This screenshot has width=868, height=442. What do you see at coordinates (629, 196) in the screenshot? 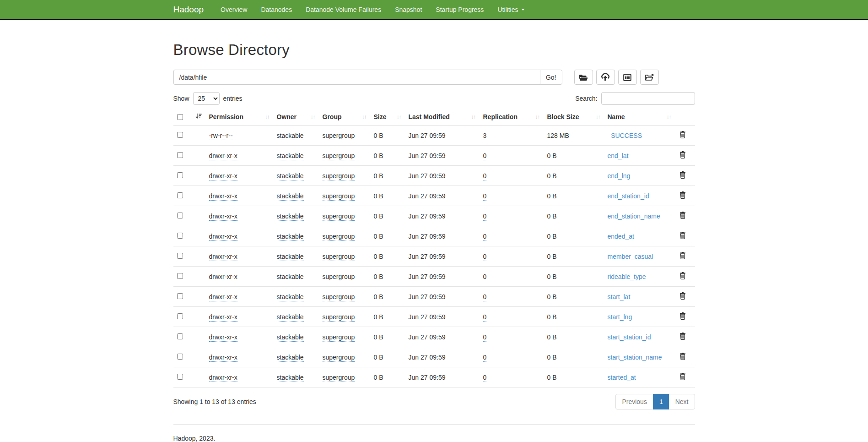
I see `file-link: end_station_id` at bounding box center [629, 196].